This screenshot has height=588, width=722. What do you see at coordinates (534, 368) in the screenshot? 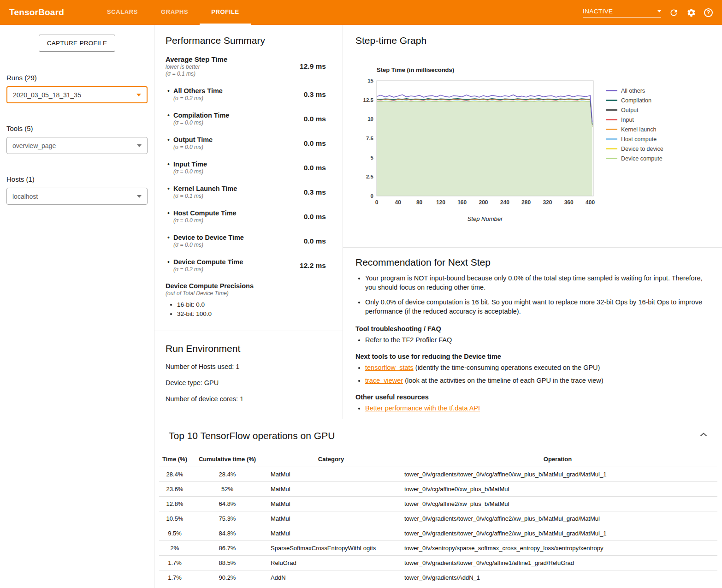
I see `rec-item: tensorflow_stats (identify the time-cons…` at bounding box center [534, 368].